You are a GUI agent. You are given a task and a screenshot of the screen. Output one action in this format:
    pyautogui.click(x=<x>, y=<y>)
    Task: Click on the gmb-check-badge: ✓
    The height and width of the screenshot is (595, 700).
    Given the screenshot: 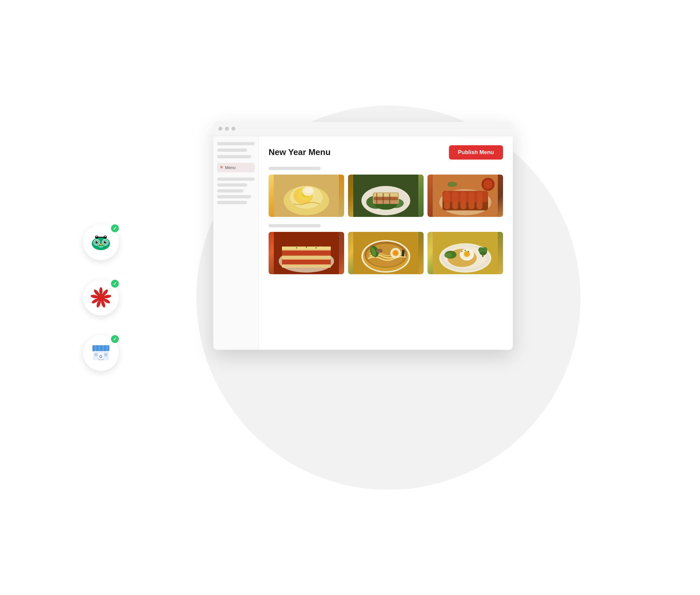 What is the action you would take?
    pyautogui.click(x=115, y=339)
    